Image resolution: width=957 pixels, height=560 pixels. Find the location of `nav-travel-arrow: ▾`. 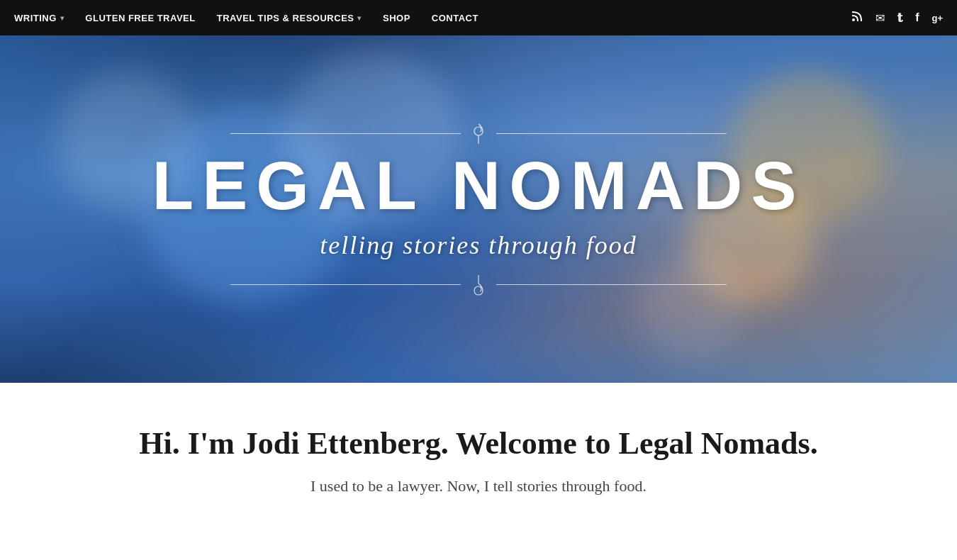

nav-travel-arrow: ▾ is located at coordinates (359, 18).